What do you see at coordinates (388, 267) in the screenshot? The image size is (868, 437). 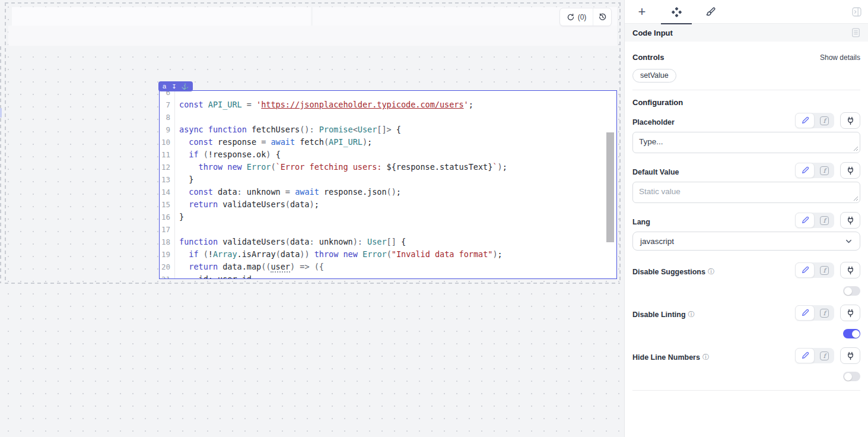 I see `code-line: 20 return data.map((user) => ({` at bounding box center [388, 267].